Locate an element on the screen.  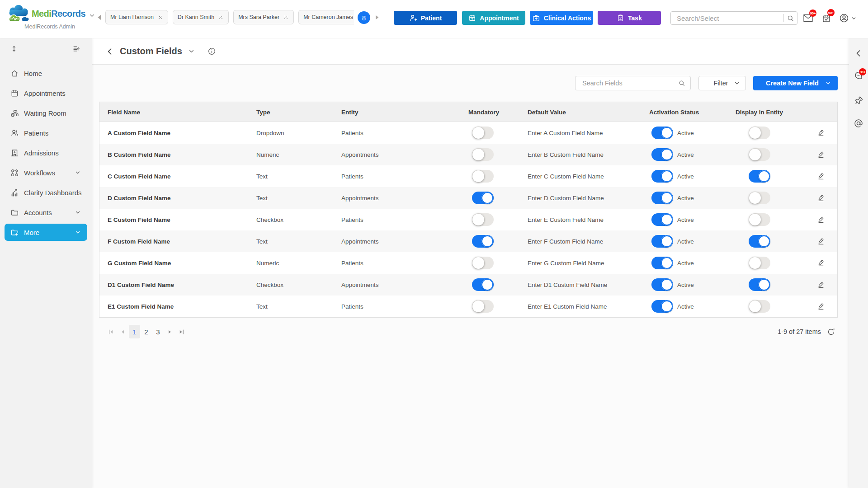
resize-vertical-icon is located at coordinates (14, 49).